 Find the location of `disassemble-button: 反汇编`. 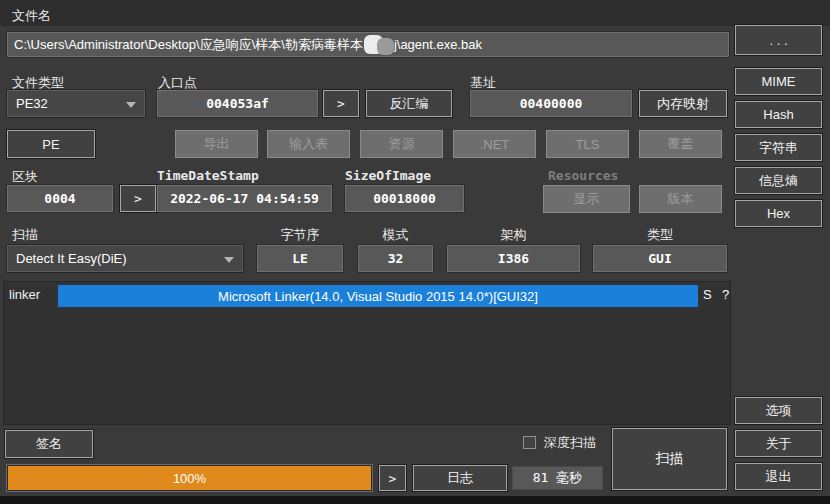

disassemble-button: 反汇编 is located at coordinates (409, 104).